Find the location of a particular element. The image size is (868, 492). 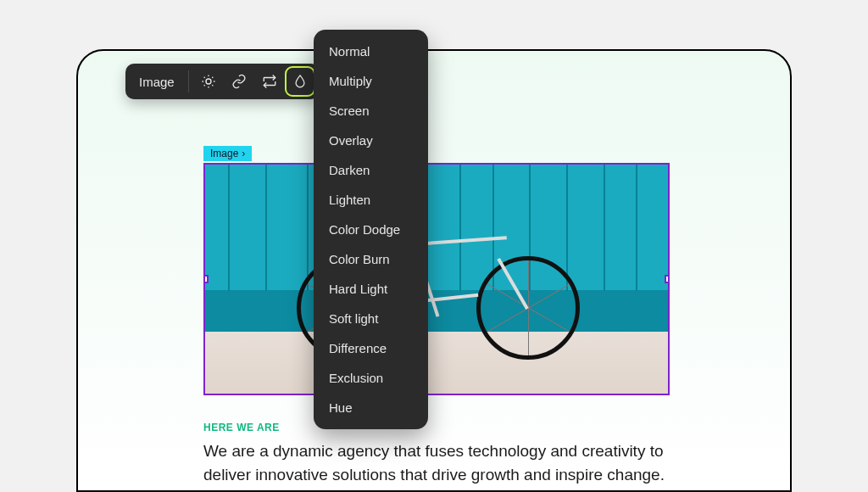

selection-tag-label: Image is located at coordinates (224, 154).